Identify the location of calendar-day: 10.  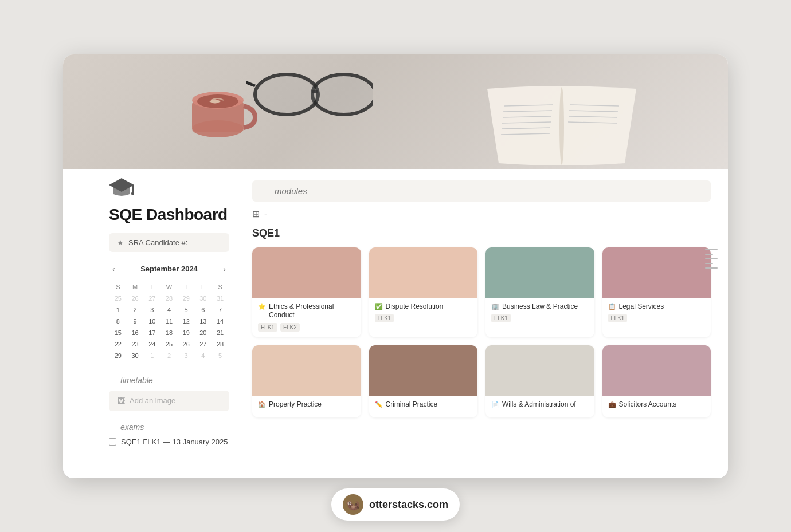
(152, 321).